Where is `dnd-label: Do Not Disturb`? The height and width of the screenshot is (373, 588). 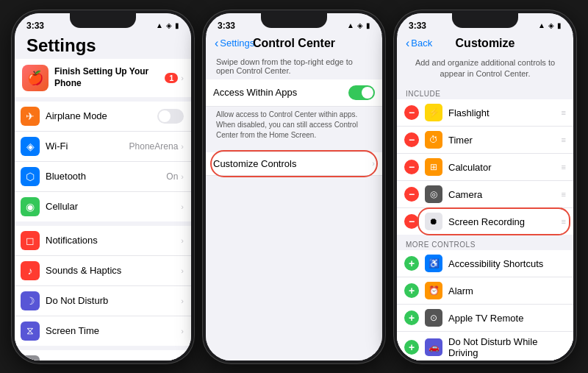
dnd-label: Do Not Disturb is located at coordinates (113, 300).